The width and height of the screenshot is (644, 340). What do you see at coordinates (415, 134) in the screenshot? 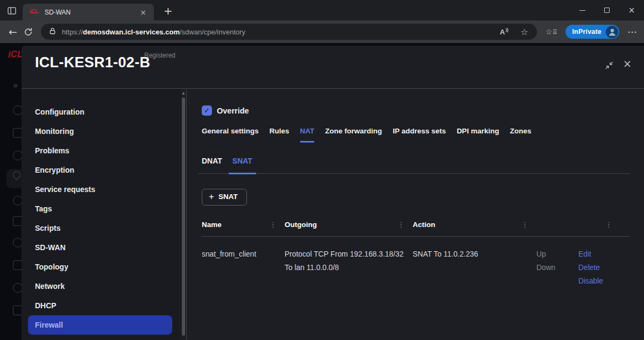
I see `firewall-tabs: General settings Rules NAT Zone forwardi…` at bounding box center [415, 134].